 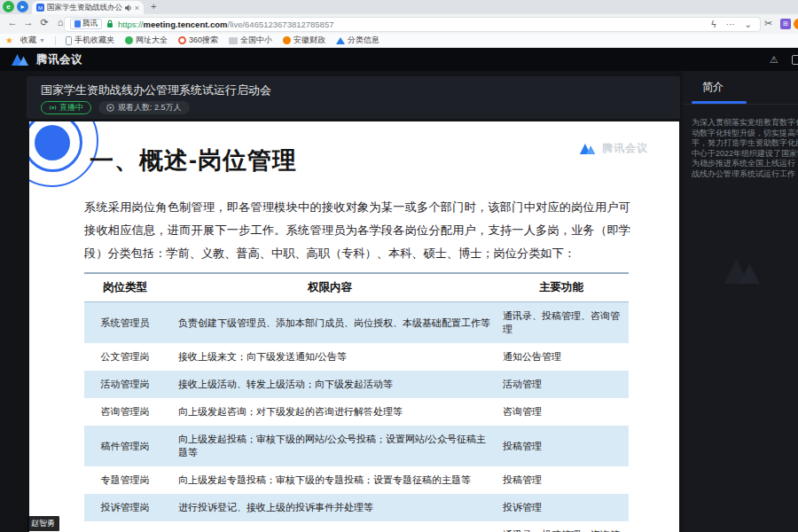 What do you see at coordinates (745, 149) in the screenshot?
I see `intro-text: 为深入贯彻落实党组教育数字化战略行动要求，推 动数字化转型升级，切实提高学生资助…` at bounding box center [745, 149].